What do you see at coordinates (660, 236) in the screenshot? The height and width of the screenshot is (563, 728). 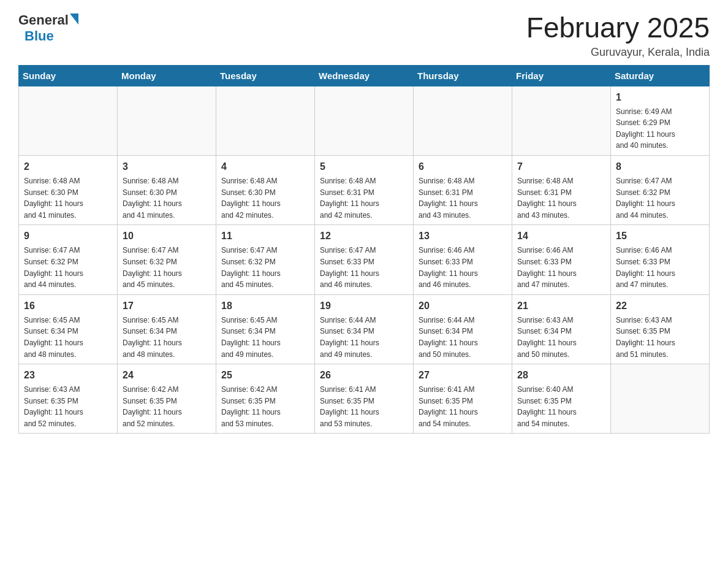 I see `day-number: 15` at bounding box center [660, 236].